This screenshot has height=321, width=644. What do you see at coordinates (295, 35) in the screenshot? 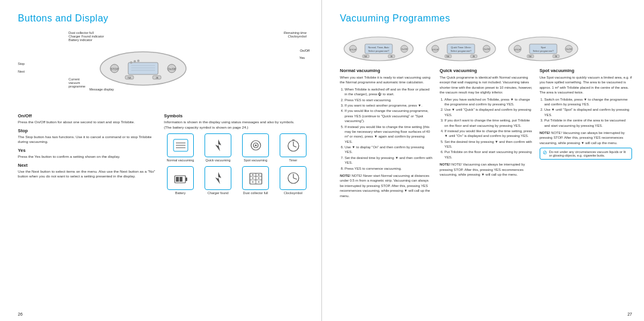
I see `label-remaining: Remaining time Clocksymbol` at bounding box center [295, 35].